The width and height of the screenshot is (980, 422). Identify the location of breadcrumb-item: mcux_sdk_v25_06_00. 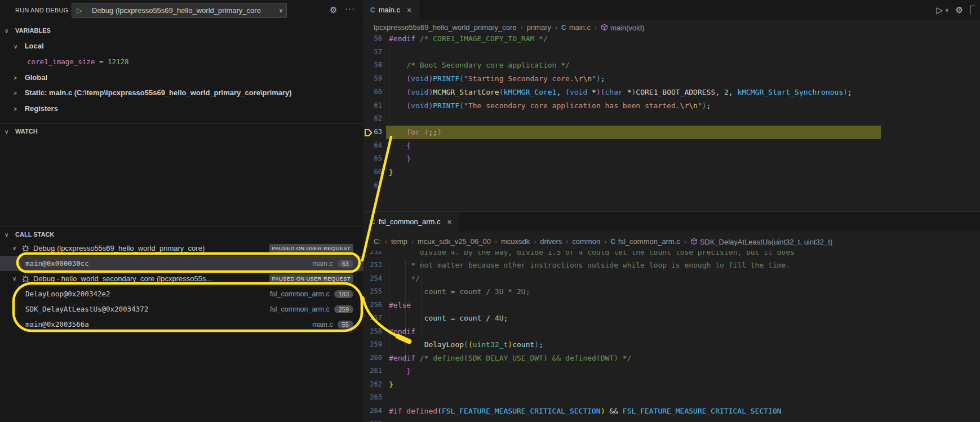
(454, 241).